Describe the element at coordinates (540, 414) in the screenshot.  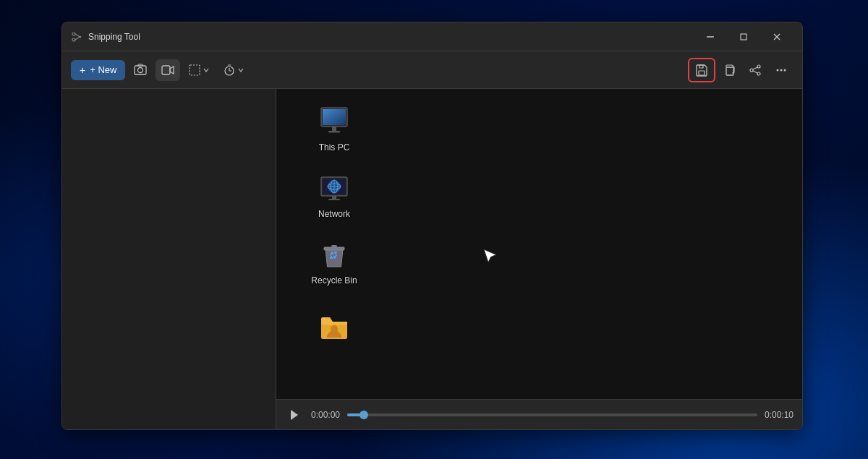
I see `video-controls: 0:00:00 0:00:10` at that location.